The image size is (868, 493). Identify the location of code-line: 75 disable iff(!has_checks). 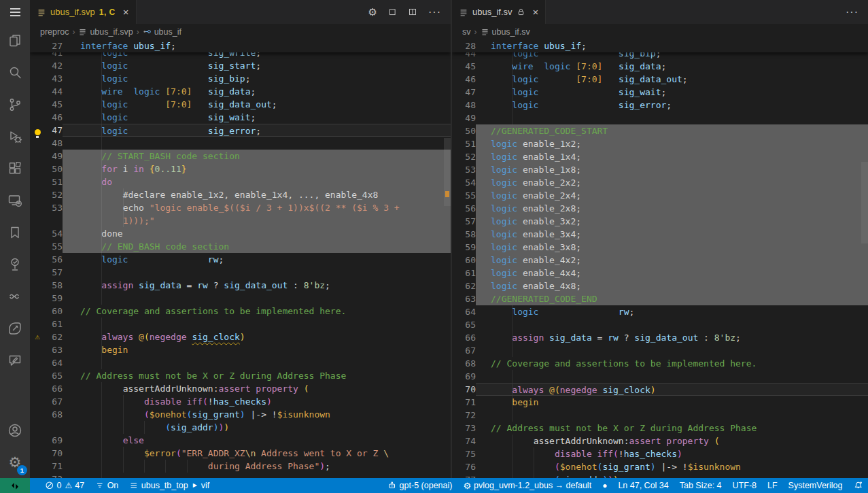
(660, 454).